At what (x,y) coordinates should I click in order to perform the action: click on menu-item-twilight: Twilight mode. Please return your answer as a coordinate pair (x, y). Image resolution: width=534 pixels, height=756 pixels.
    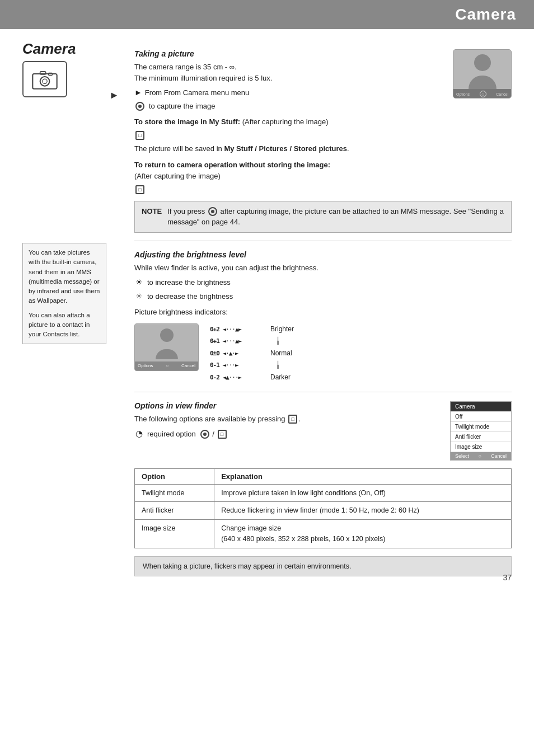
    Looking at the image, I should click on (481, 427).